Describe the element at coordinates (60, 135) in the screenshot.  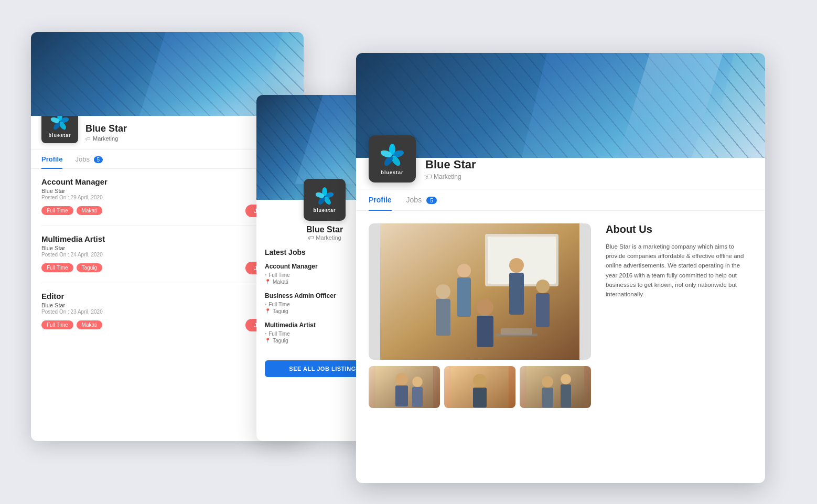
I see `back-logo-text: bluestar` at that location.